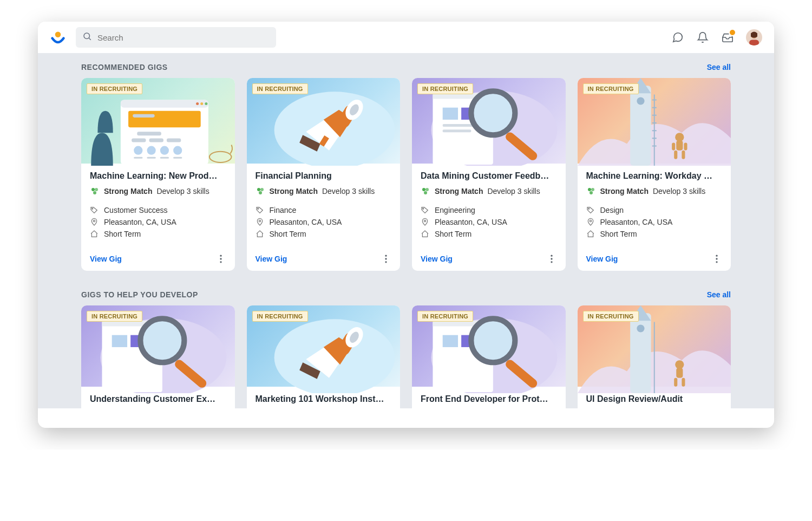 This screenshot has height=521, width=812. Describe the element at coordinates (184, 38) in the screenshot. I see `search-input` at that location.